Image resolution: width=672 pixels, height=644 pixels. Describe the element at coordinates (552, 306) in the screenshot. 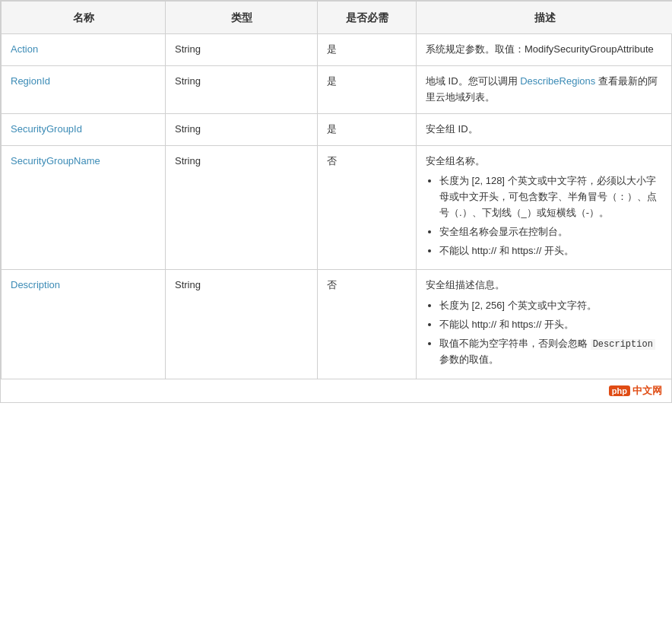

I see `list-item: 长度为 [2, 195] 个英文或中文字符。` at that location.